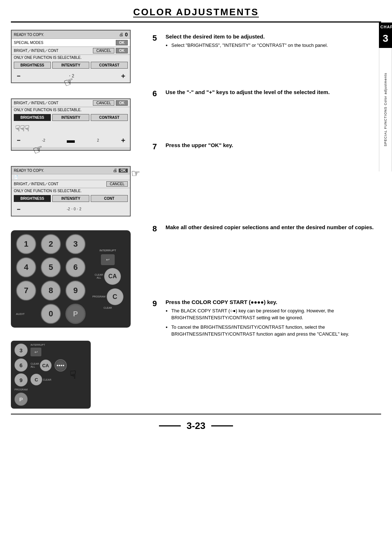 This screenshot has width=392, height=555. What do you see at coordinates (21, 380) in the screenshot?
I see `small-key-9: 9` at bounding box center [21, 380].